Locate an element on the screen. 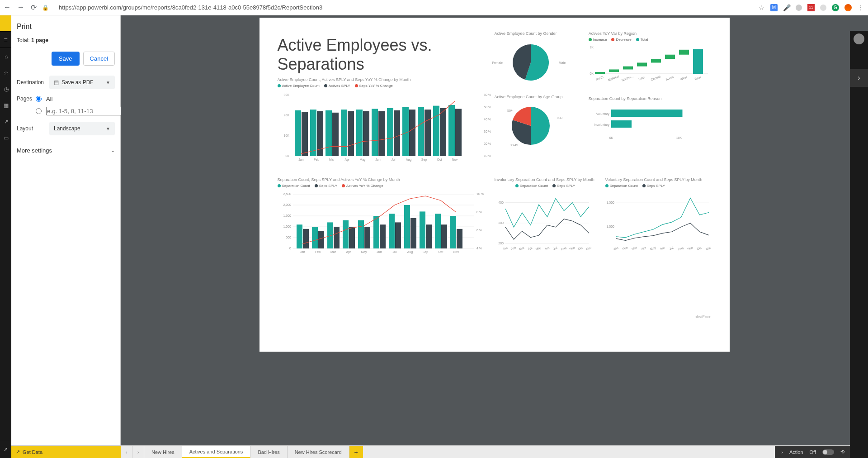  ext-icon-1: M is located at coordinates (774, 8).